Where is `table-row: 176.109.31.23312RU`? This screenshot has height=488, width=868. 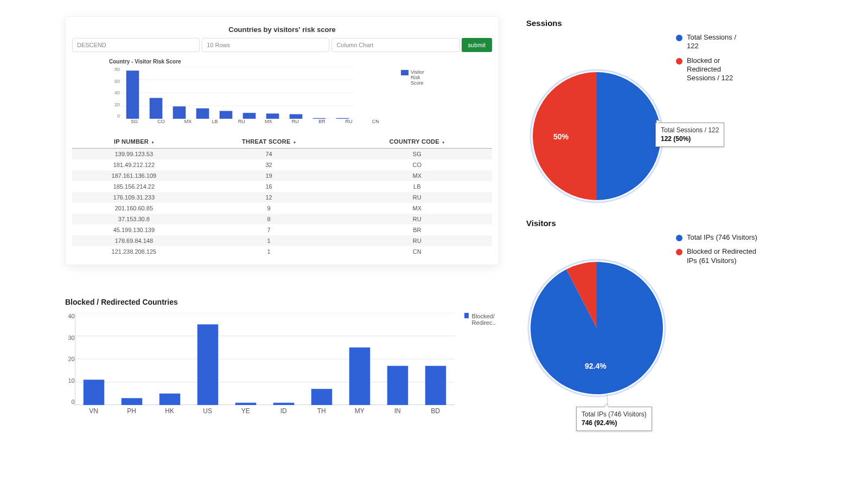 table-row: 176.109.31.23312RU is located at coordinates (282, 197).